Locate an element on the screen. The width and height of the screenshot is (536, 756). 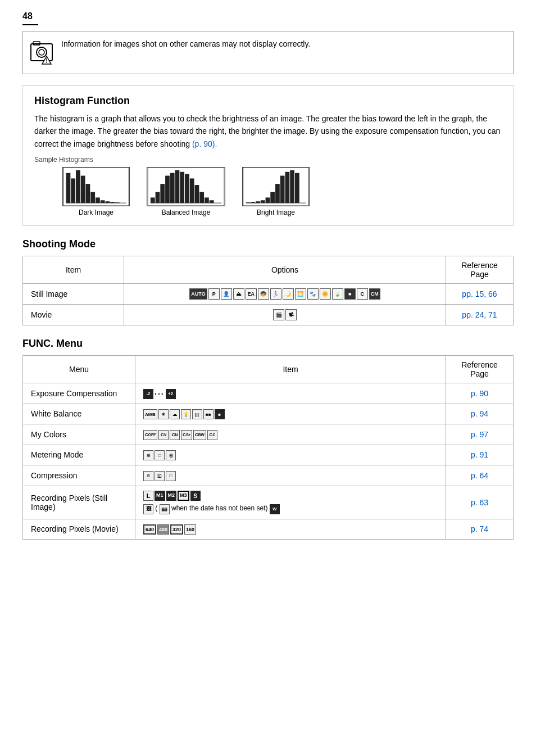
mode-icon-row2-1: 🌅 is located at coordinates (301, 294).